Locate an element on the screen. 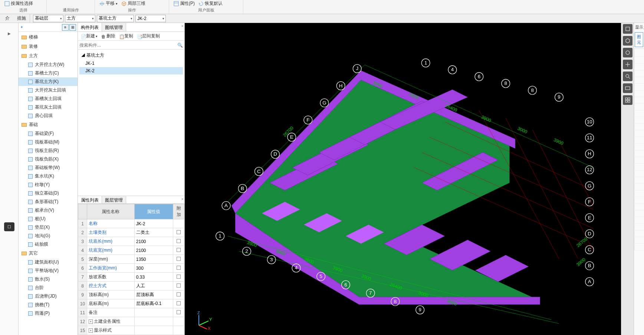  view-tool-zoom is located at coordinates (628, 76).